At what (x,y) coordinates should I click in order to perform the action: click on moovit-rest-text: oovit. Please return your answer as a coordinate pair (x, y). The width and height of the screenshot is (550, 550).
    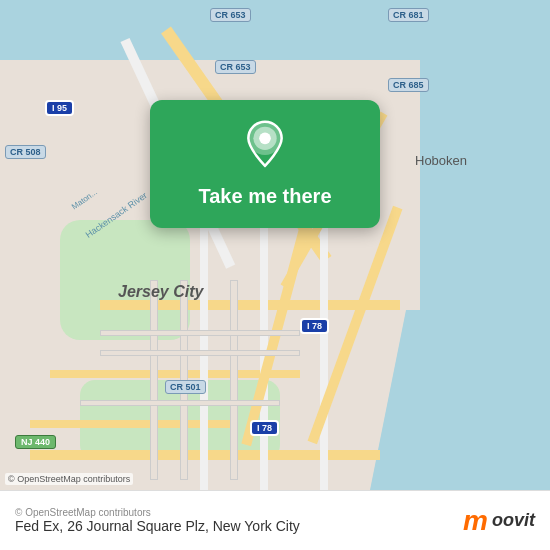
    Looking at the image, I should click on (514, 520).